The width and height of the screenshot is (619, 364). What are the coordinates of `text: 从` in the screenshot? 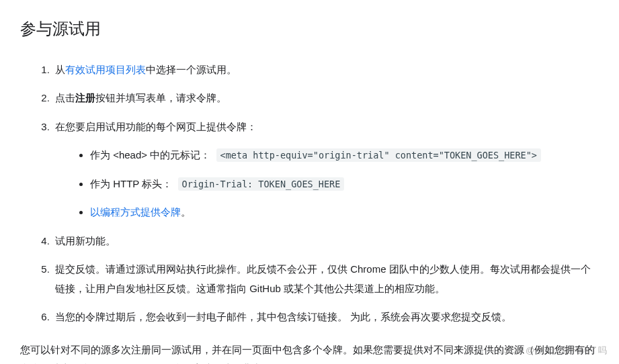 It's located at (60, 70).